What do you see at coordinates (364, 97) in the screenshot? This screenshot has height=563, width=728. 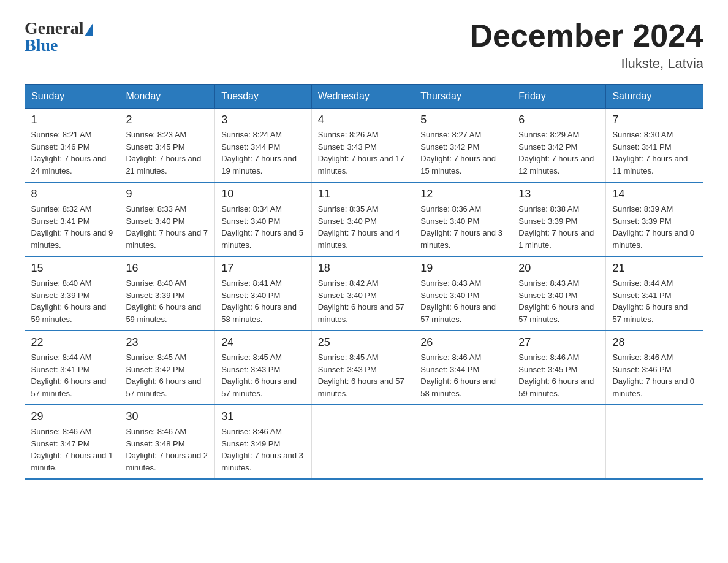 I see `calendar-header-row: SundayMondayTuesdayWednesdayThursdayFrid…` at bounding box center [364, 97].